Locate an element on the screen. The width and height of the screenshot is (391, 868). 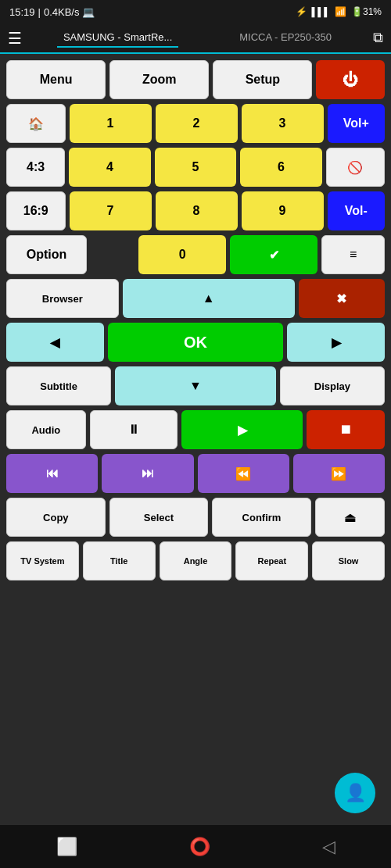
row-transport: ⏮ ⏭ ⏪ ⏩ is located at coordinates (196, 473).